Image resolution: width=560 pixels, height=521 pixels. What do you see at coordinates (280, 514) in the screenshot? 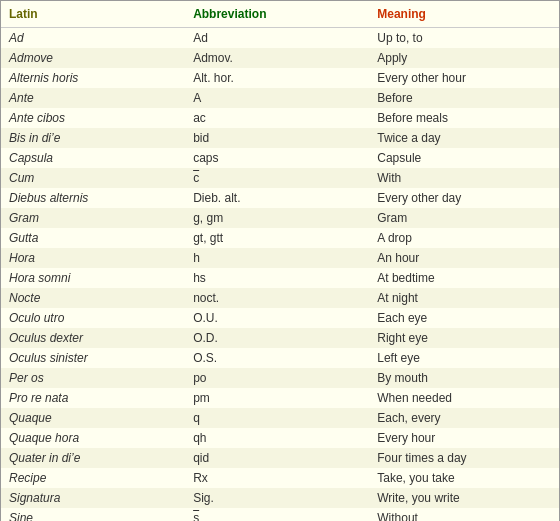
I see `table-row: SinesWithout` at bounding box center [280, 514].